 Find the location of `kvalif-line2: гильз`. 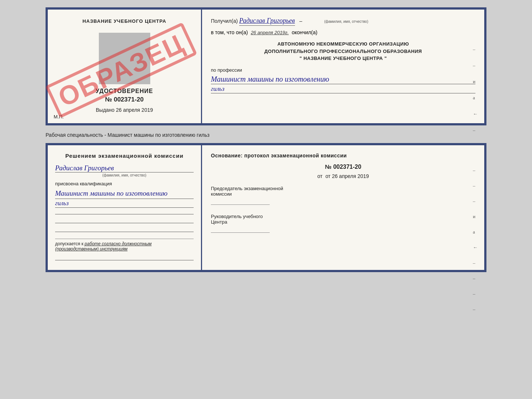

kvalif-line2: гильз is located at coordinates (124, 204).